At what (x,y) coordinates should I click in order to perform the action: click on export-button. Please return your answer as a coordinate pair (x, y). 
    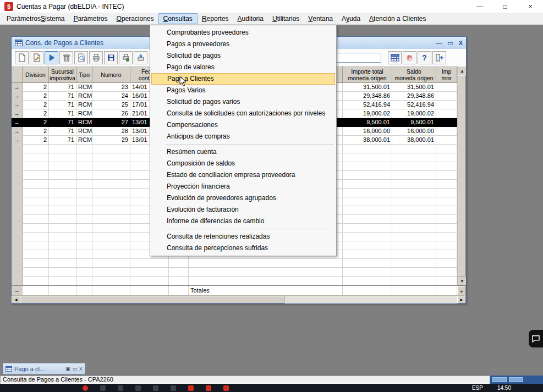
    Looking at the image, I should click on (141, 58).